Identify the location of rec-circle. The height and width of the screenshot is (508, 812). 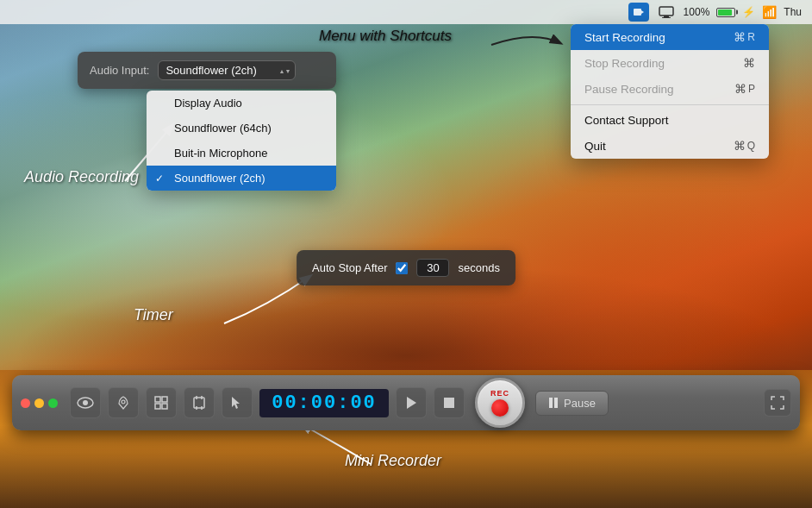
(500, 408).